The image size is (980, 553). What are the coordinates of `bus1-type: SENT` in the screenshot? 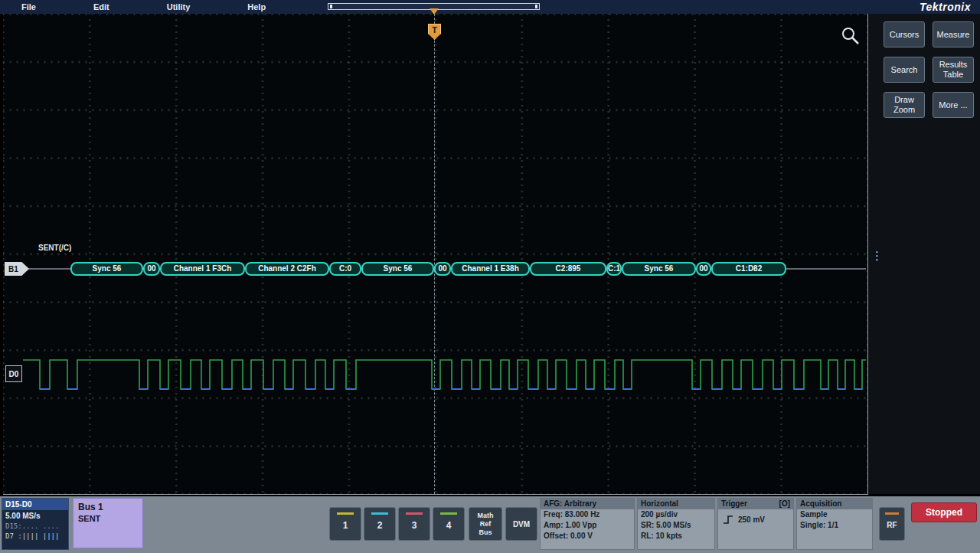 It's located at (108, 519).